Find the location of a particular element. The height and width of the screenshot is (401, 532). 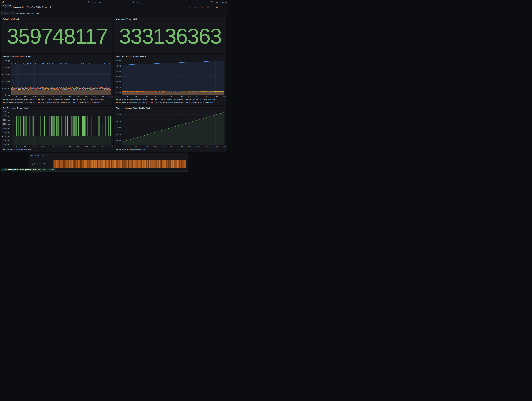

y-axis-label: 330 Mil is located at coordinates (118, 114).